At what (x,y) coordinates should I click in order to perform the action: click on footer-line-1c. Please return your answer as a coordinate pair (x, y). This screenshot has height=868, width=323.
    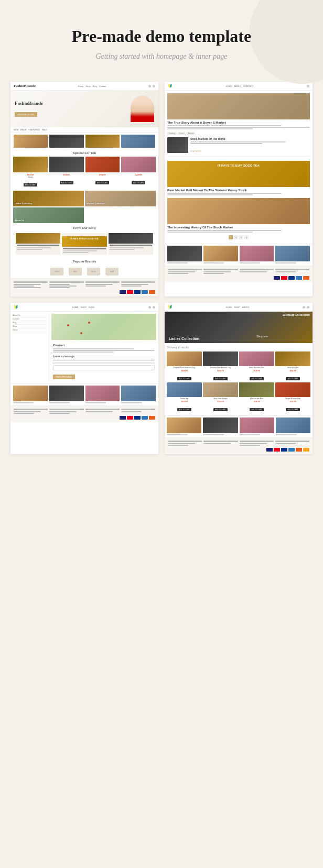
    Looking at the image, I should click on (27, 288).